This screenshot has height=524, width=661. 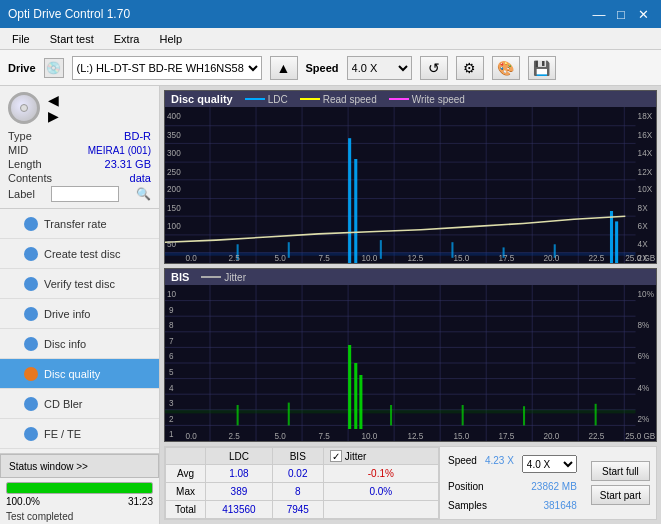 What do you see at coordinates (596, 258) in the screenshot?
I see `svg-text: 22.5` at bounding box center [596, 258].